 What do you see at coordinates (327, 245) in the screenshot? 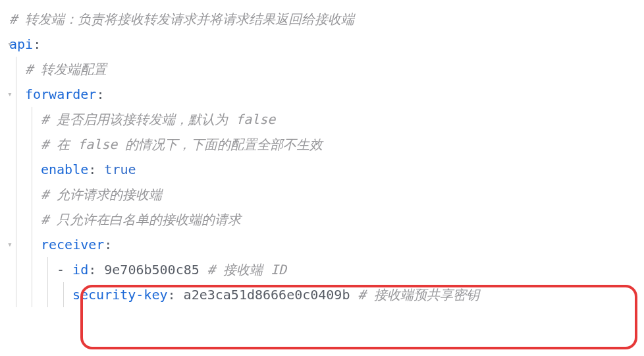
I see `code-line: ▾ receiver:` at bounding box center [327, 245].